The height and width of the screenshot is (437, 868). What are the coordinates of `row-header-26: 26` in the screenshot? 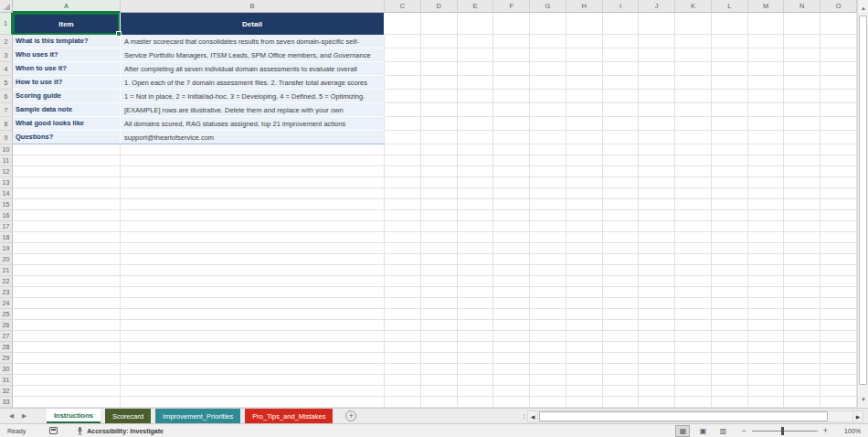 It's located at (6, 325).